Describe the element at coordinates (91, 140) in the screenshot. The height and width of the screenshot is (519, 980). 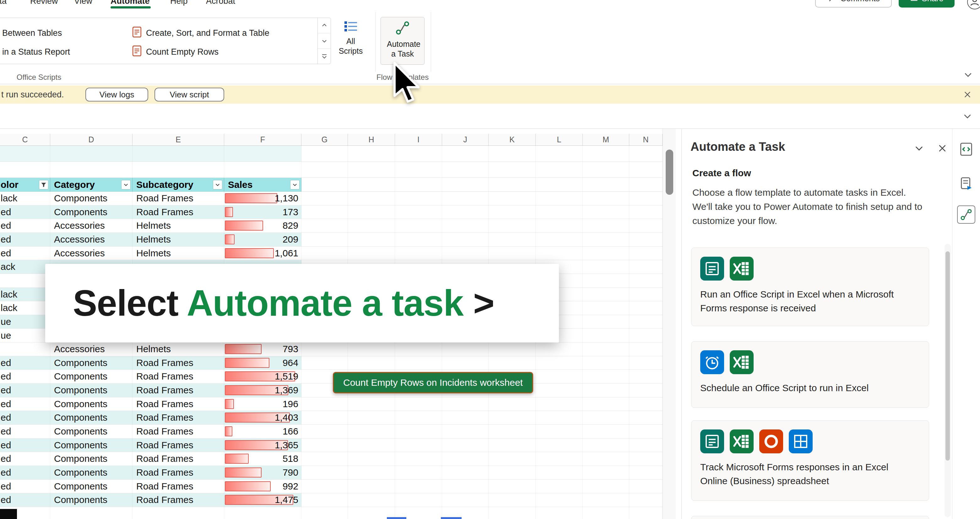
I see `column-header-D: D` at that location.